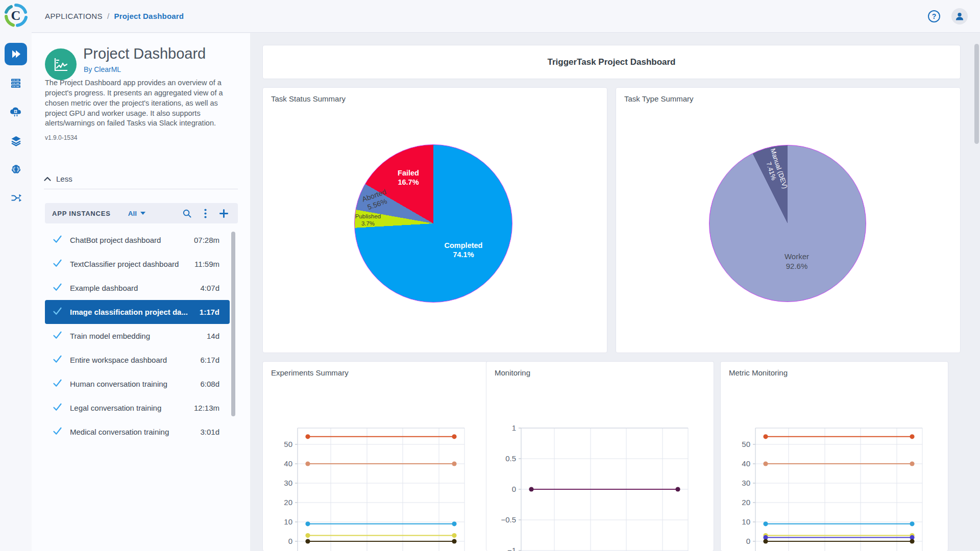 The height and width of the screenshot is (551, 980). I want to click on task-status-pie-chart, so click(433, 223).